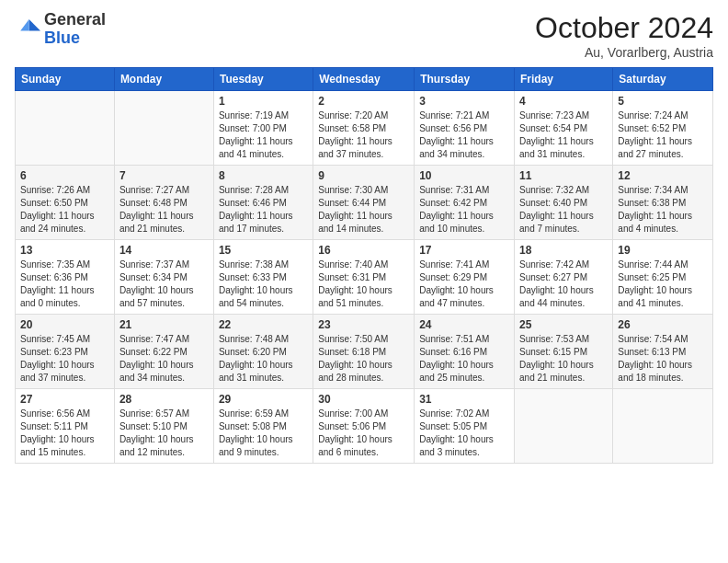 Image resolution: width=728 pixels, height=563 pixels. I want to click on daylight-text: Daylight: 11 hours and 41 minutes., so click(256, 147).